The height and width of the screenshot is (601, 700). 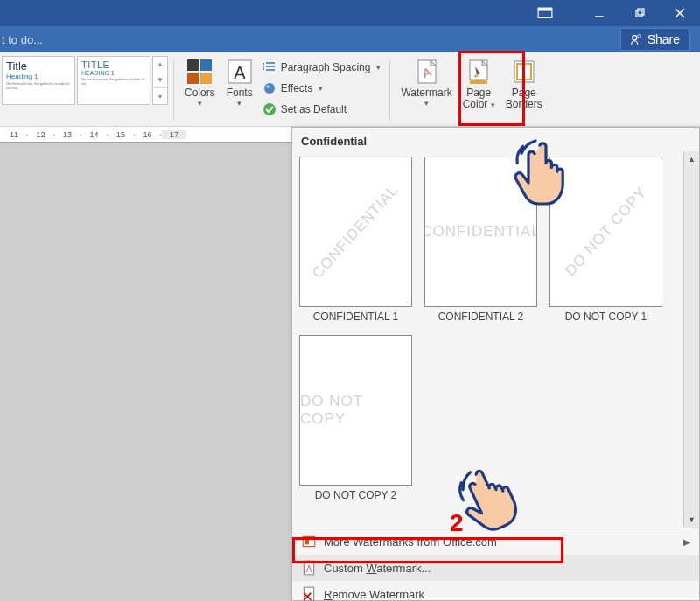 What do you see at coordinates (114, 80) in the screenshot?
I see `style-set-2: TITLE HEADING 1 On the Insert tab, the g…` at bounding box center [114, 80].